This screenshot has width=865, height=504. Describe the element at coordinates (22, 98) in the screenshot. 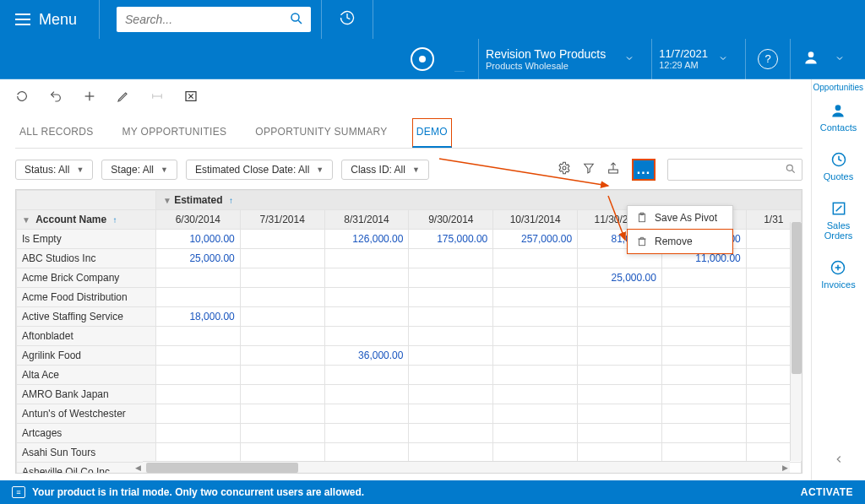

I see `refresh-icon` at that location.